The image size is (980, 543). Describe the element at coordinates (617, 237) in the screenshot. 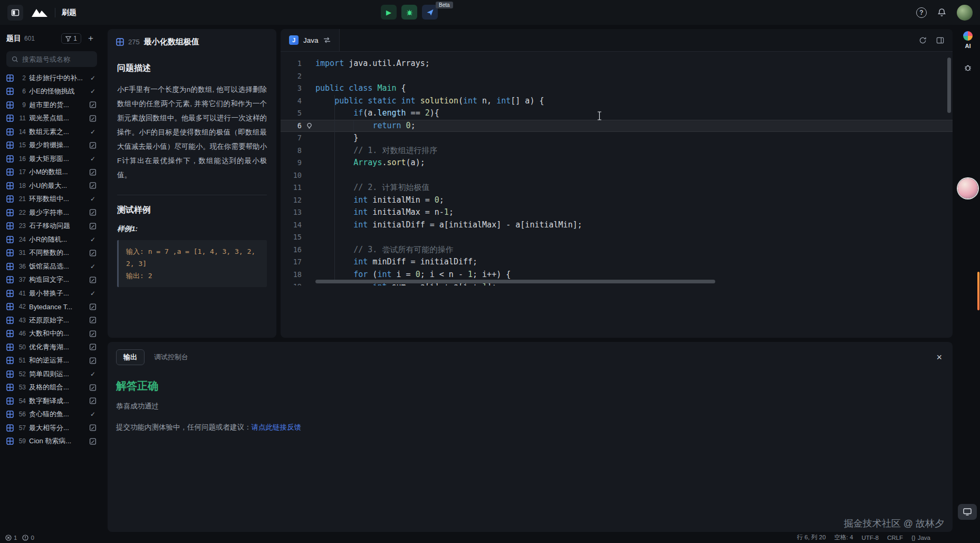

I see `code-line: 15` at that location.